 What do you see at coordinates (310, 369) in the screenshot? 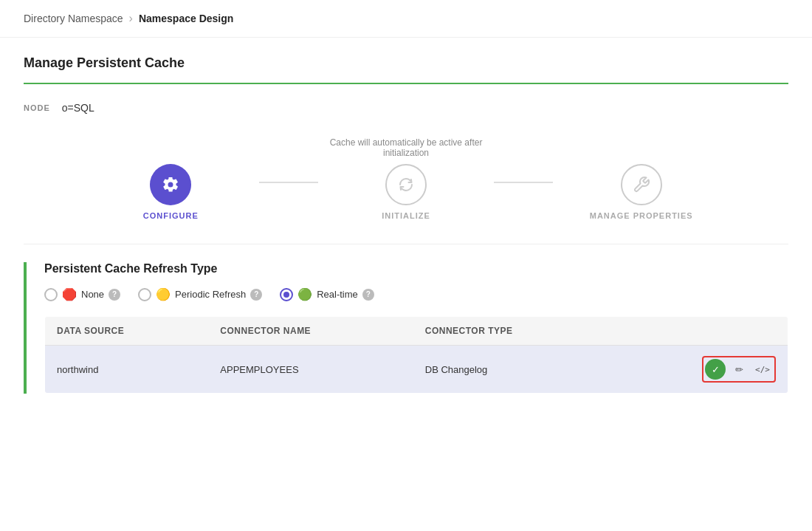
I see `cell-connector-name: APPEMPLOYEES` at bounding box center [310, 369].